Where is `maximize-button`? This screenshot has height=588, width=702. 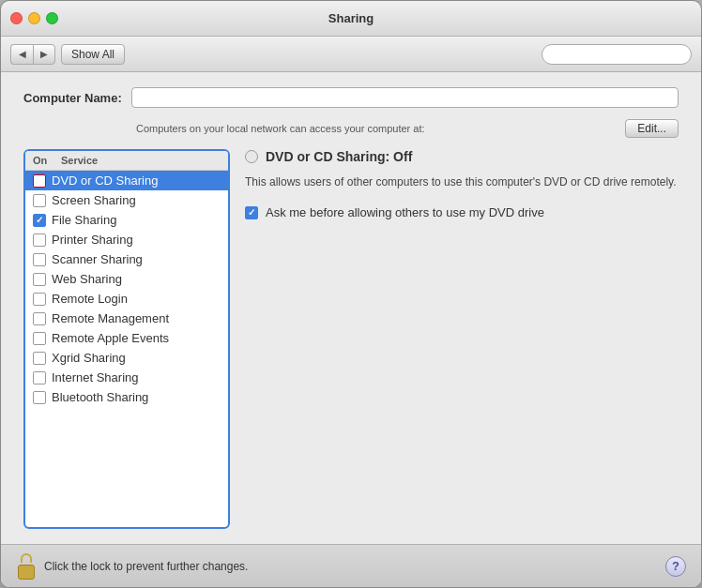 maximize-button is located at coordinates (53, 19).